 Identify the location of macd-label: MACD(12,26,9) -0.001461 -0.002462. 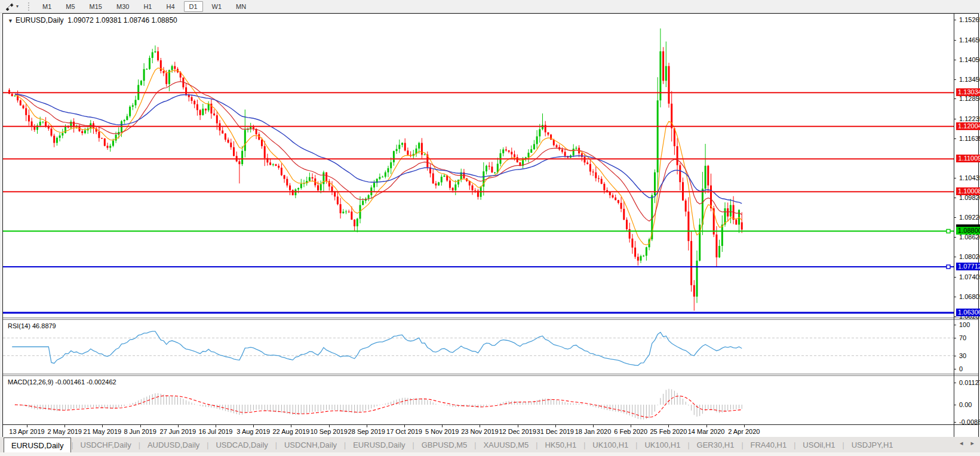
(62, 382).